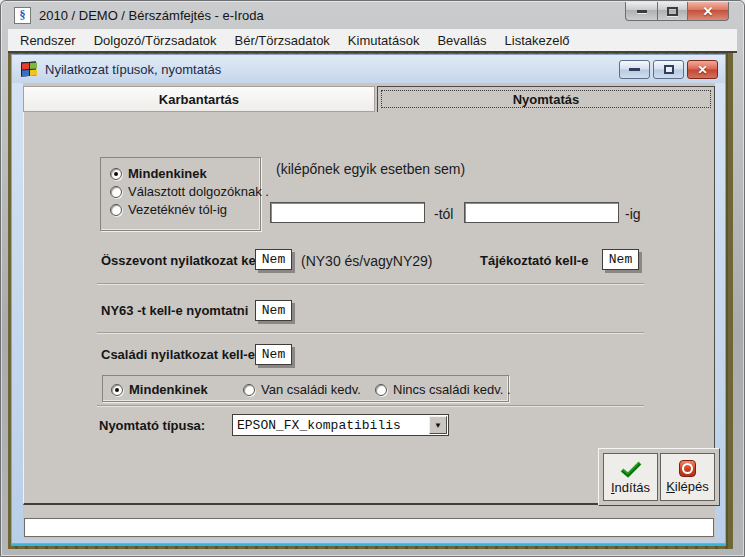 Image resolution: width=745 pixels, height=557 pixels. What do you see at coordinates (306, 388) in the screenshot?
I see `family-radio-group: Mindenkinek Van családi kedv. Nincs csal…` at bounding box center [306, 388].